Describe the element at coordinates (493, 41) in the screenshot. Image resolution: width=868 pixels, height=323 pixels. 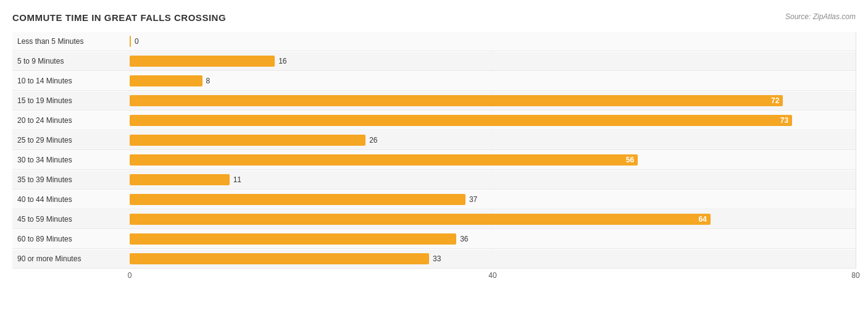
I see `bar-track: 0` at that location.